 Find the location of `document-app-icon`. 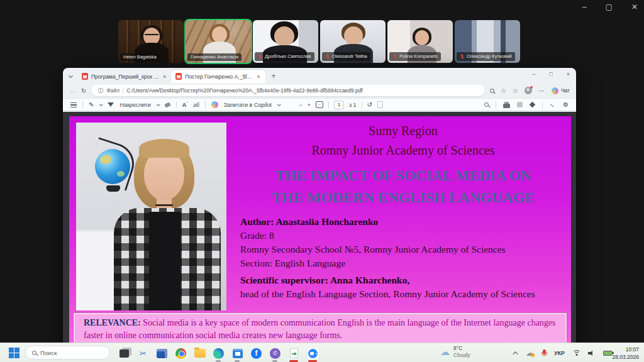

document-app-icon is located at coordinates (294, 353).